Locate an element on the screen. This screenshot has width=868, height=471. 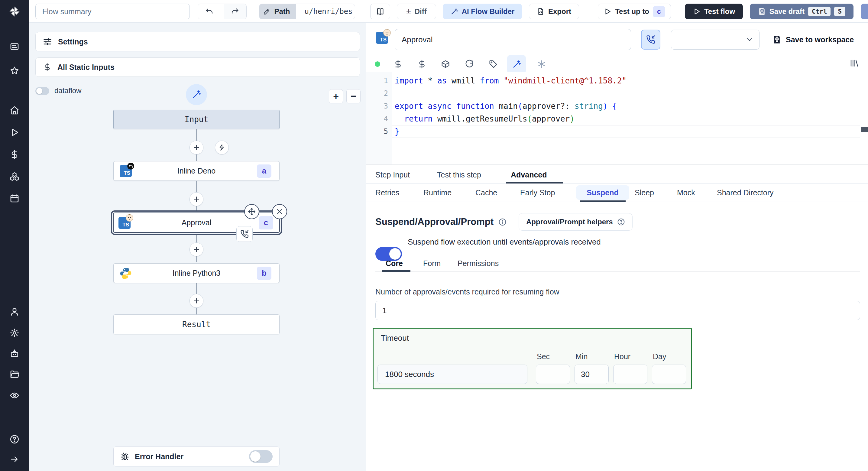
subtab-form: Form is located at coordinates (432, 263).